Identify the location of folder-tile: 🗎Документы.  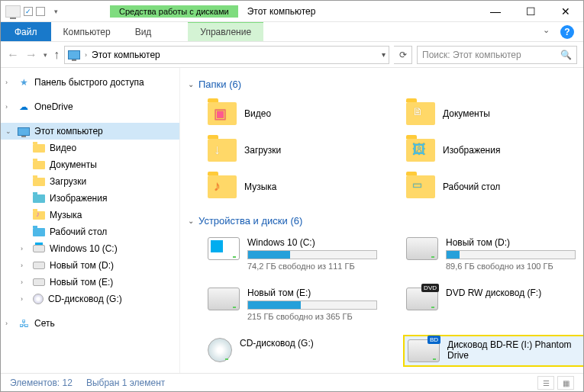
(493, 114).